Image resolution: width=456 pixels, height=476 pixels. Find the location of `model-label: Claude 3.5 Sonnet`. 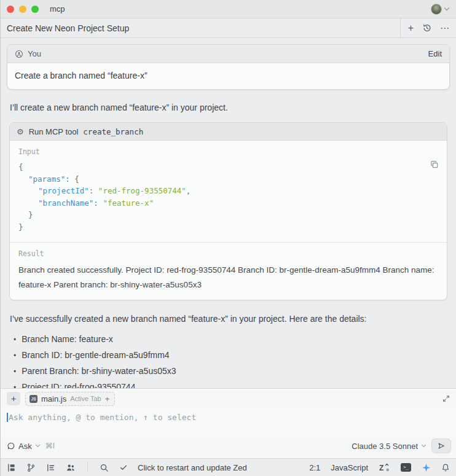

model-label: Claude 3.5 Sonnet is located at coordinates (385, 446).